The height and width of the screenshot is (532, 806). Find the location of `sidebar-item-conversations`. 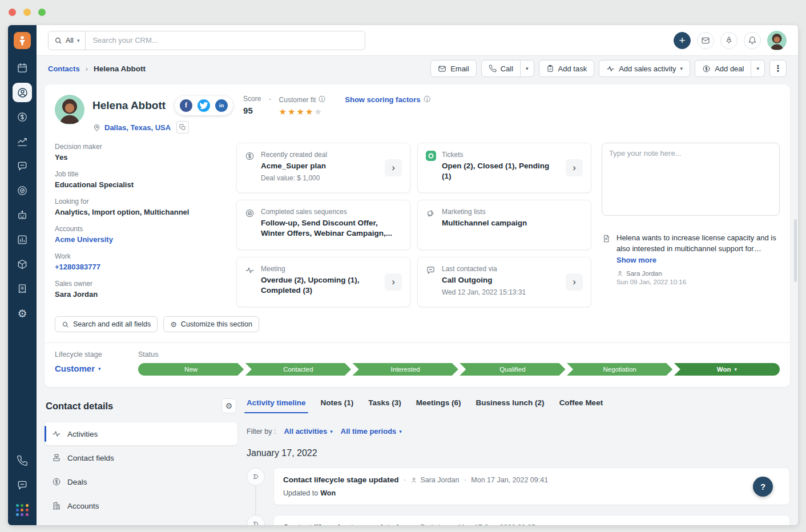

sidebar-item-conversations is located at coordinates (22, 166).